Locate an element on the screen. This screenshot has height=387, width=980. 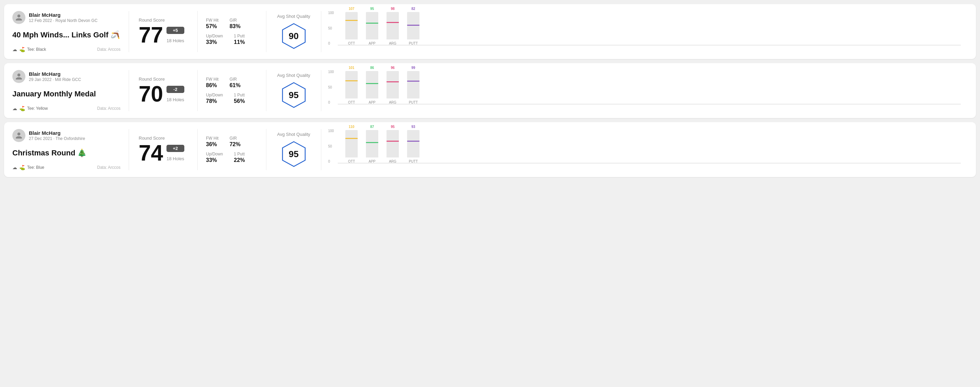
y-axis-label: 0 is located at coordinates (333, 43).